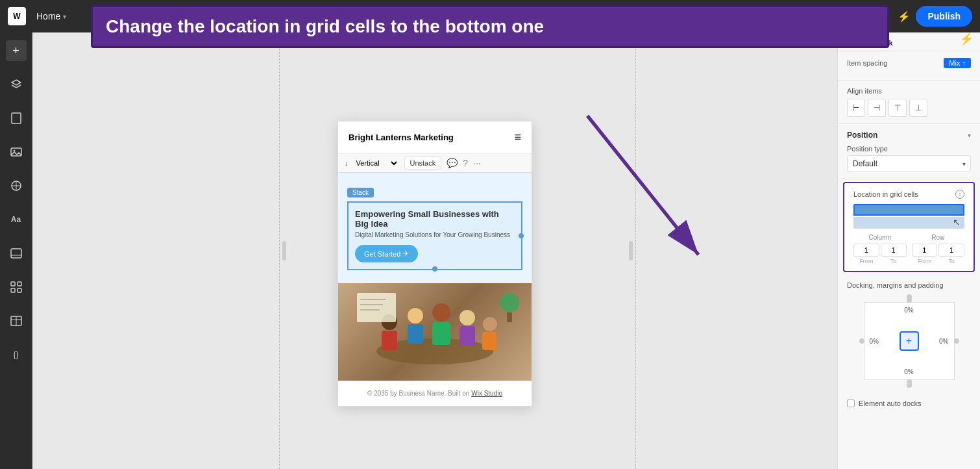 This screenshot has height=469, width=980. I want to click on docking-visual: 0% 0% 0% 0% +, so click(909, 341).